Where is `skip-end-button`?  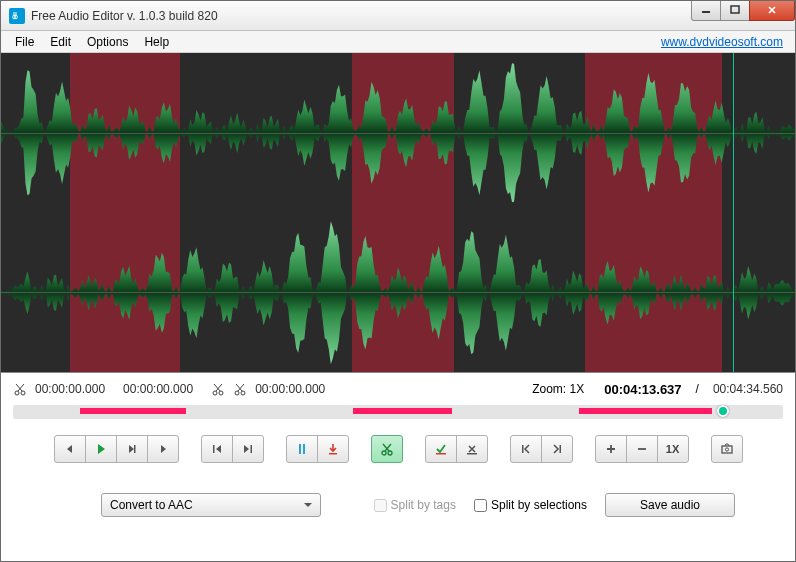
skip-end-button is located at coordinates (248, 449).